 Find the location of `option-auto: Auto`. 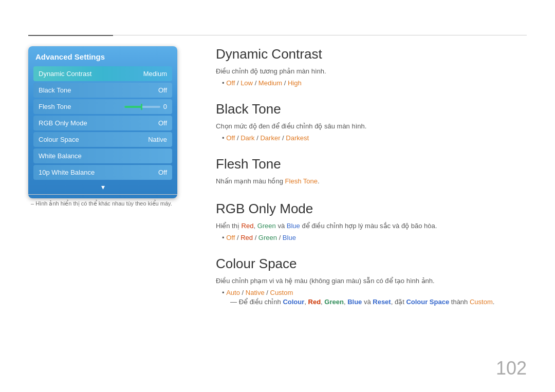

option-auto: Auto is located at coordinates (233, 293).